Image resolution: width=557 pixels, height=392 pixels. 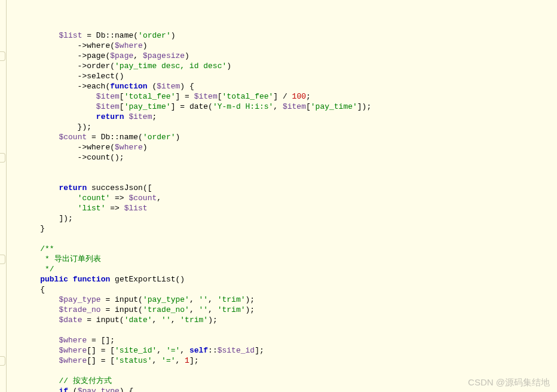 What do you see at coordinates (284, 86) in the screenshot?
I see `code-line: ->each(function ($item) {` at bounding box center [284, 86].